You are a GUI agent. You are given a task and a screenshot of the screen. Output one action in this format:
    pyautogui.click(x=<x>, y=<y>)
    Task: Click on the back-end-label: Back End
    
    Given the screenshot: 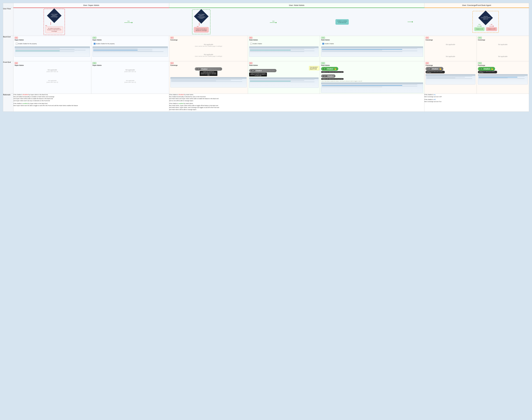 What is the action you would take?
    pyautogui.click(x=8, y=49)
    